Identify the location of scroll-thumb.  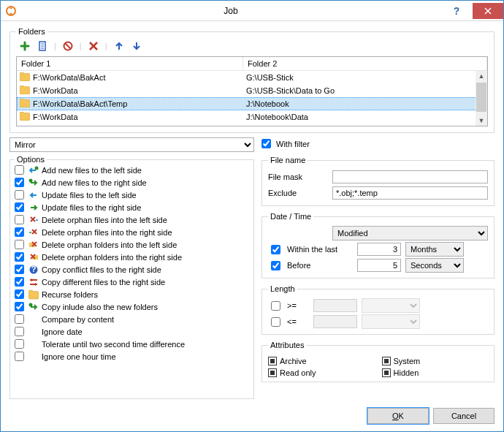
(481, 97).